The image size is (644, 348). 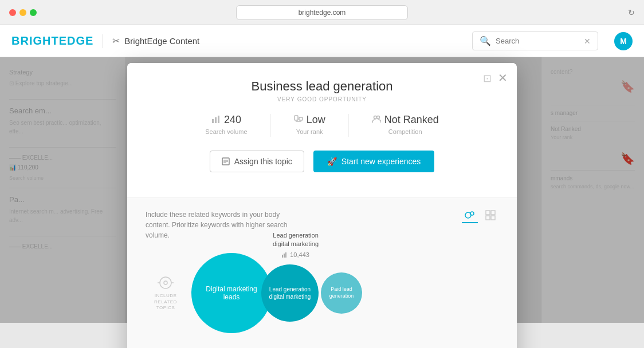 I want to click on stat-search-volume: 240 Search volume, so click(x=226, y=125).